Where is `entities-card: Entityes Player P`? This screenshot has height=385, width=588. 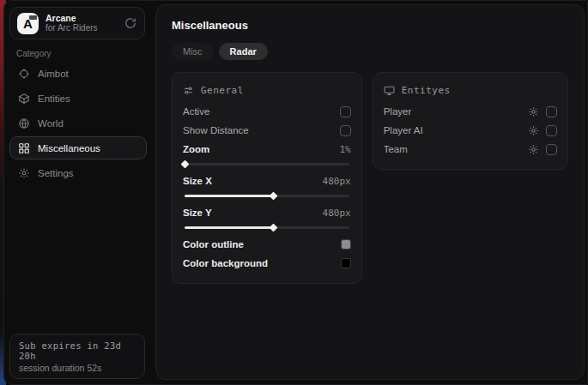 entities-card: Entityes Player P is located at coordinates (470, 121).